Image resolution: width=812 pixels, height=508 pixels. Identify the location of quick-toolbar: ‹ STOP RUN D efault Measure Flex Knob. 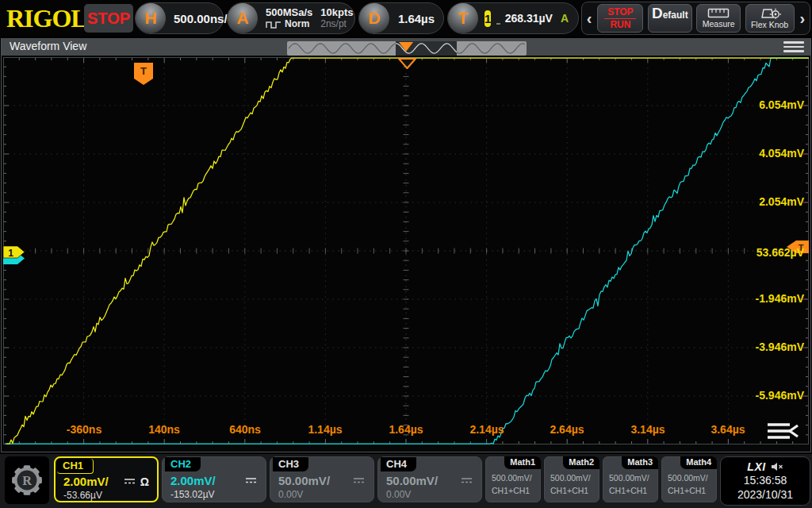
(696, 18).